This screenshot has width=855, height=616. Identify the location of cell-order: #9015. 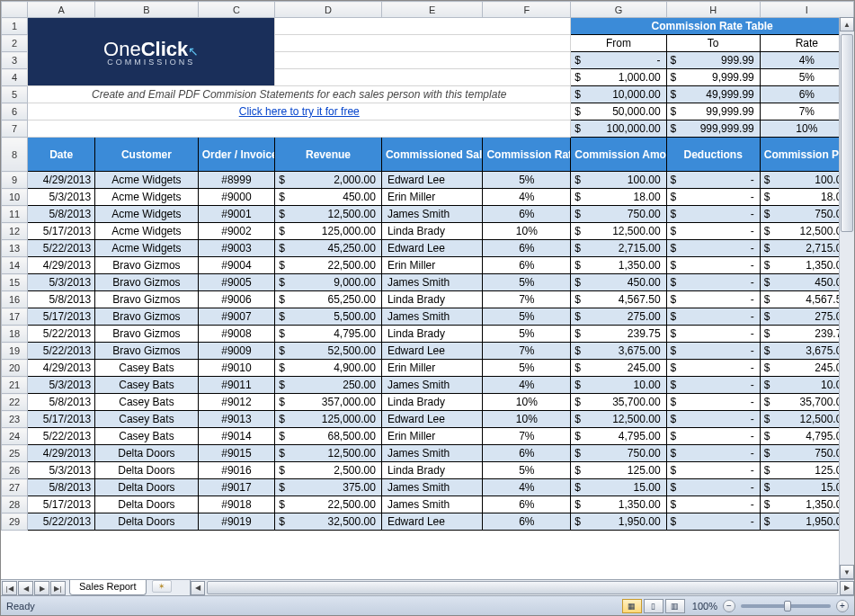
(236, 453).